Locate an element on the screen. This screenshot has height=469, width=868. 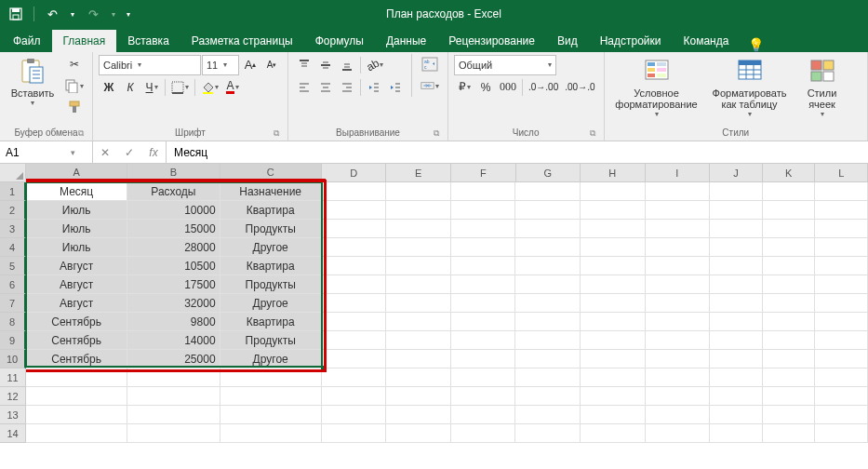
underline-button: Ч▾ is located at coordinates (152, 87).